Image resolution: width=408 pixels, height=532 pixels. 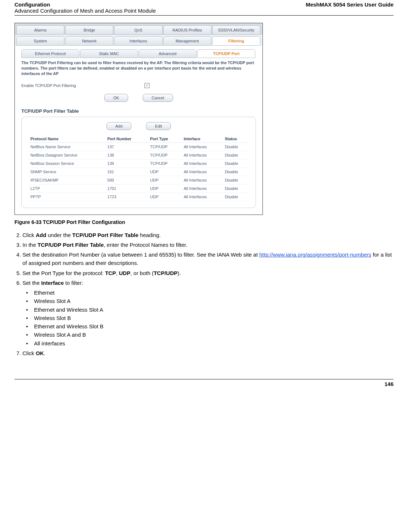 I want to click on text-bold: OK, so click(x=40, y=353).